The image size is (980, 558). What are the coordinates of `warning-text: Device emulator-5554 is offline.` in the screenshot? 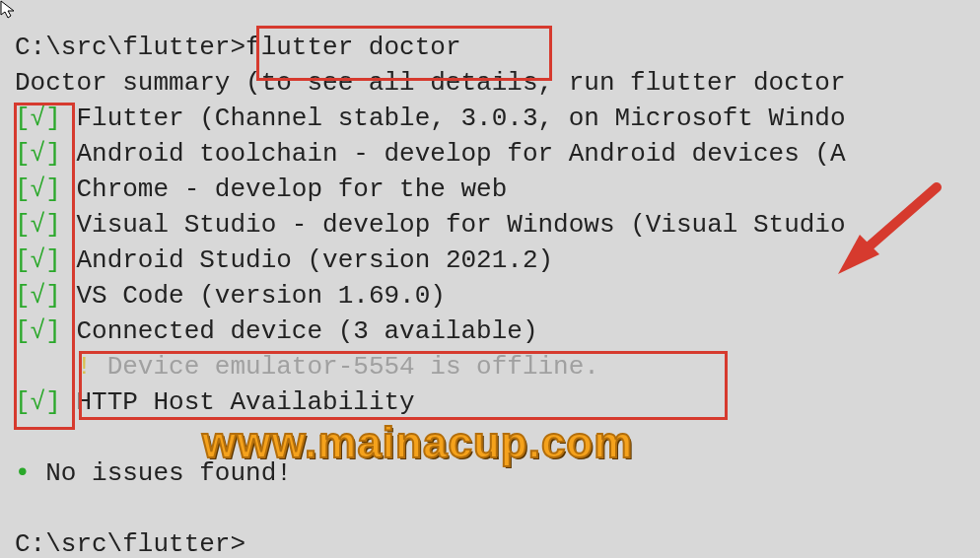 It's located at (353, 367).